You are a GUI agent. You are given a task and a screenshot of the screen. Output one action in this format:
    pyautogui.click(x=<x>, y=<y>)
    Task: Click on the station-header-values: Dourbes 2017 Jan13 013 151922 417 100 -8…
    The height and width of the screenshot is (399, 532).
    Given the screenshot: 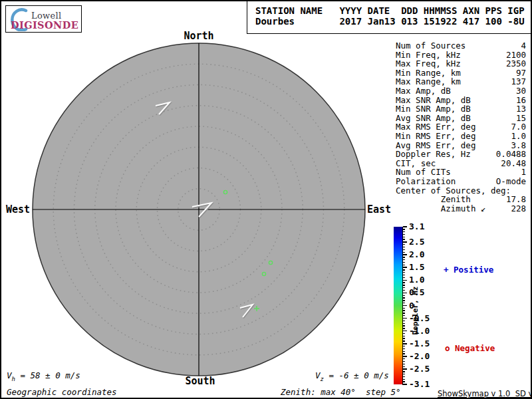 What is the action you would take?
    pyautogui.click(x=393, y=21)
    